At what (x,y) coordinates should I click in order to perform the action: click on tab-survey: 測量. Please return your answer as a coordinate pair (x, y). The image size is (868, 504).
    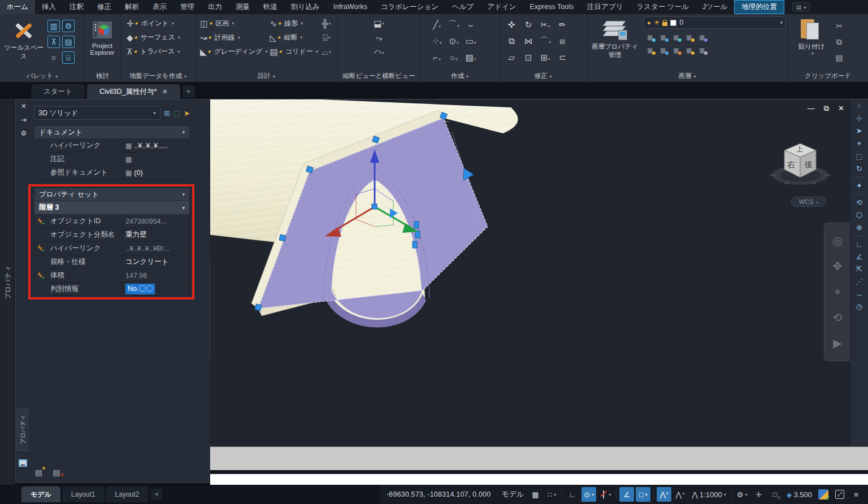
    Looking at the image, I should click on (243, 7).